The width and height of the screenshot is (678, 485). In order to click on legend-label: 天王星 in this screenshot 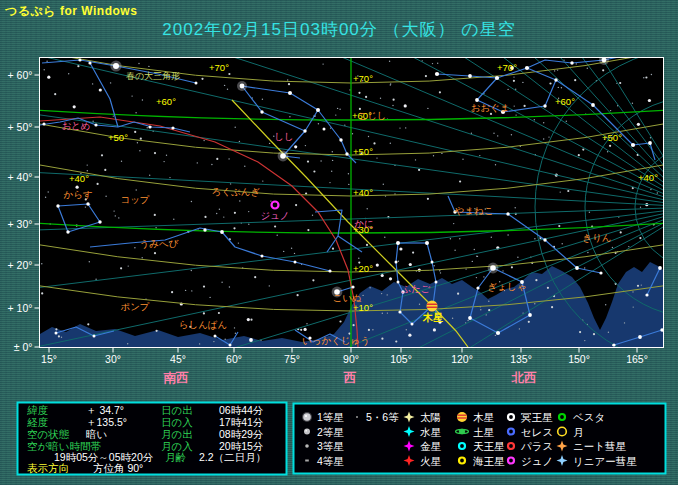, I will do `click(489, 446)`.